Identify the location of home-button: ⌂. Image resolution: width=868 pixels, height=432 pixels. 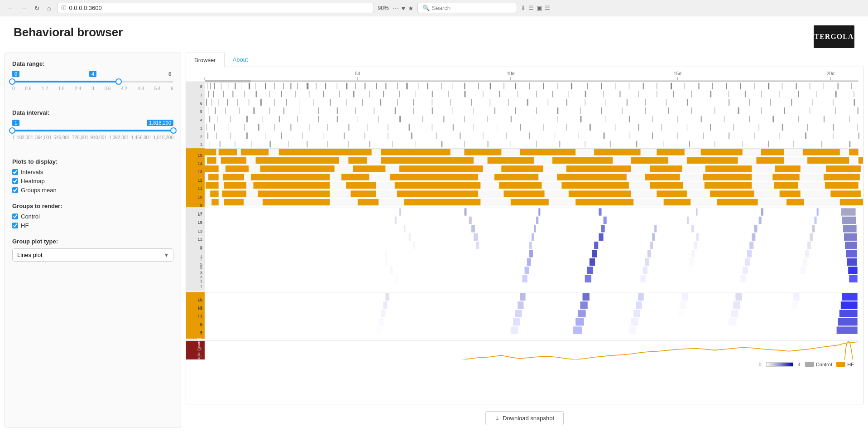
(49, 8).